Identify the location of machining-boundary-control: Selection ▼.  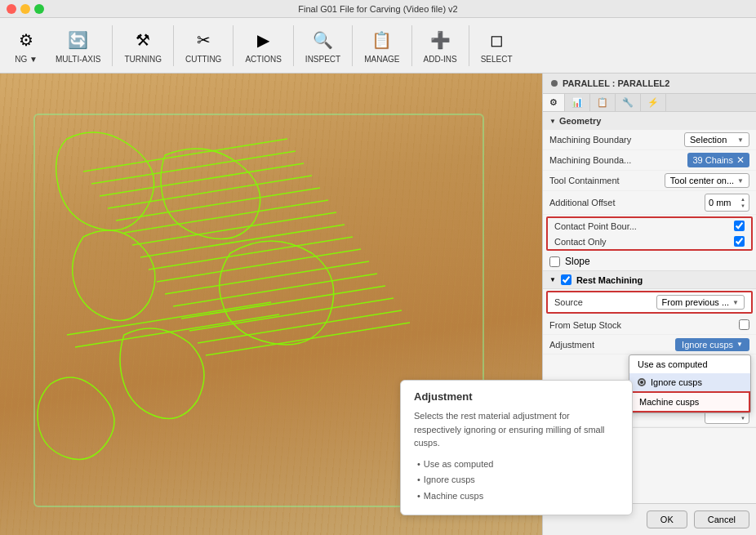
(717, 140).